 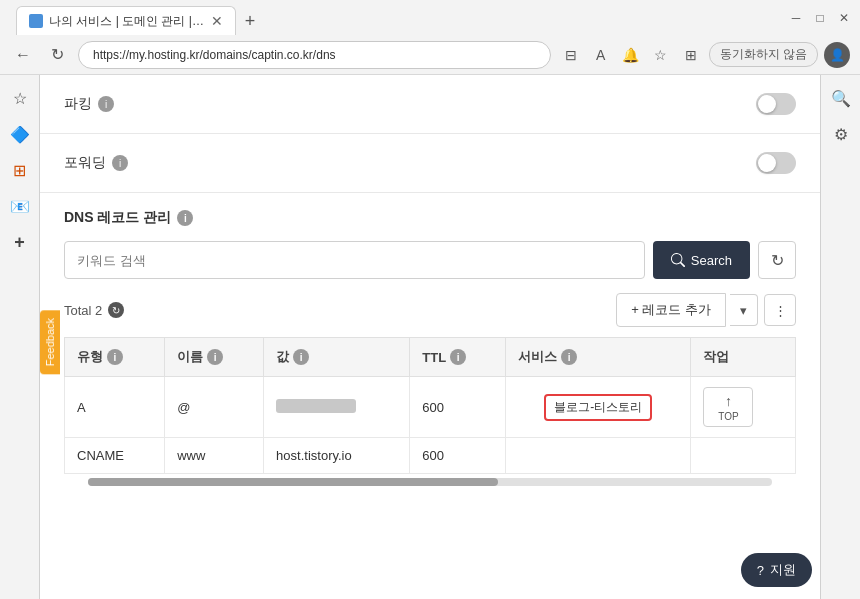 I want to click on add-record-group: + 레코드 추가 ▾, so click(x=687, y=310).